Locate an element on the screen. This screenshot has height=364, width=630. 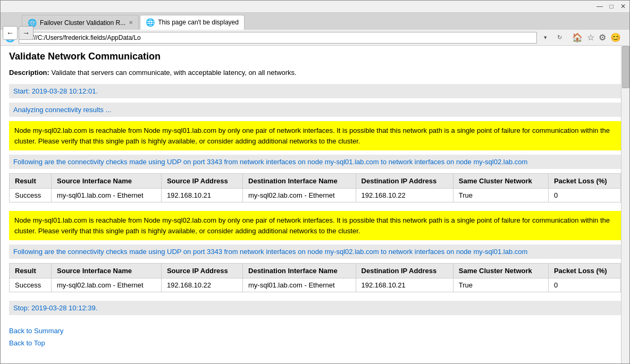
tab-label-1: Failover Cluster Validation R... is located at coordinates (83, 23).